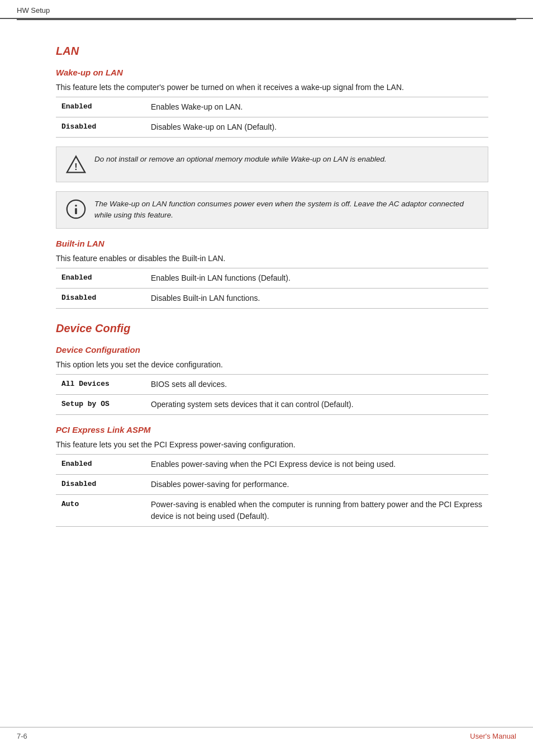  Describe the element at coordinates (101, 404) in the screenshot. I see `option-key: Setup by OS` at that location.